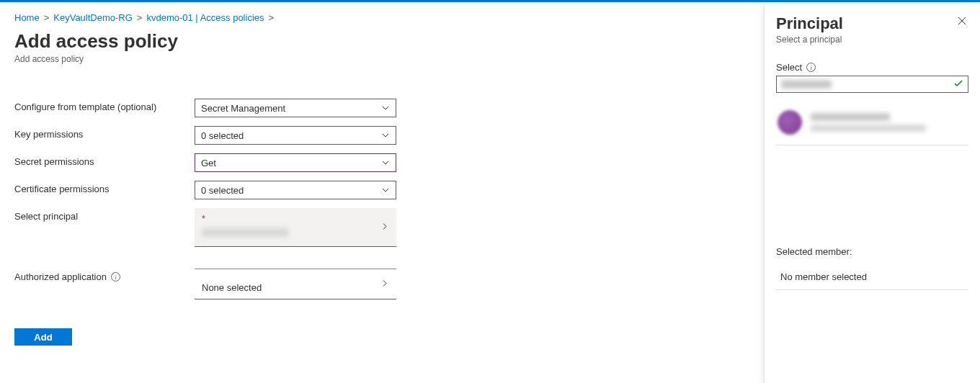 This screenshot has height=383, width=980. Describe the element at coordinates (872, 252) in the screenshot. I see `selected-member-label: Selected member:` at that location.